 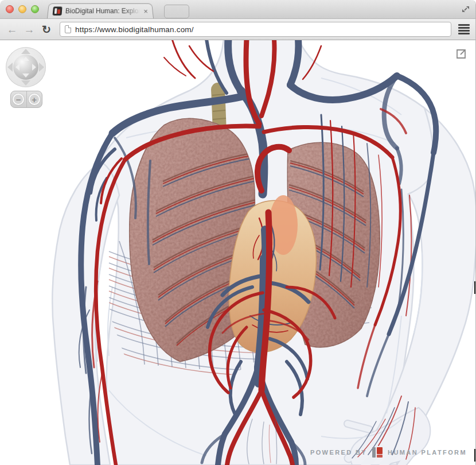 What do you see at coordinates (18, 99) in the screenshot?
I see `zoom-out-button: −` at bounding box center [18, 99].